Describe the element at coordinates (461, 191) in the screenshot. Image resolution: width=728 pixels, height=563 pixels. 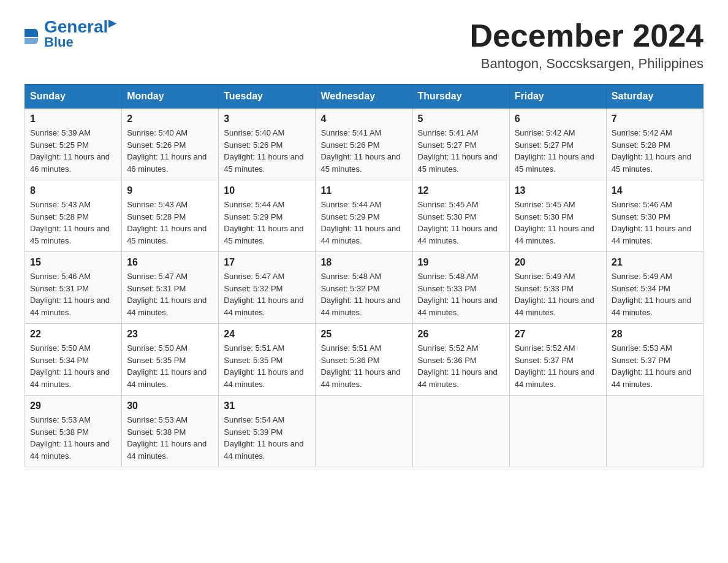
I see `day-number: 12` at that location.